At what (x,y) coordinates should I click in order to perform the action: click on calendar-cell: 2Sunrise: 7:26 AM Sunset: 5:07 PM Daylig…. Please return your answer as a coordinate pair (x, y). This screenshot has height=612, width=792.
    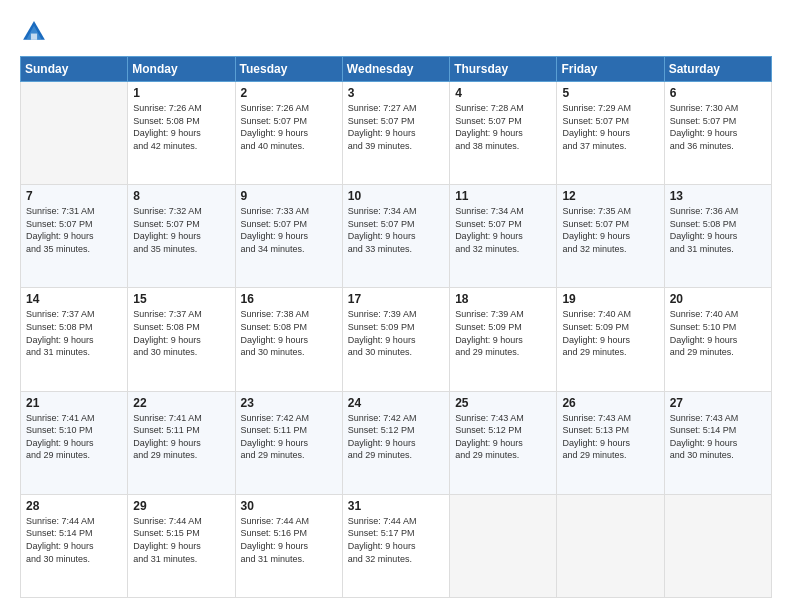
    Looking at the image, I should click on (288, 134).